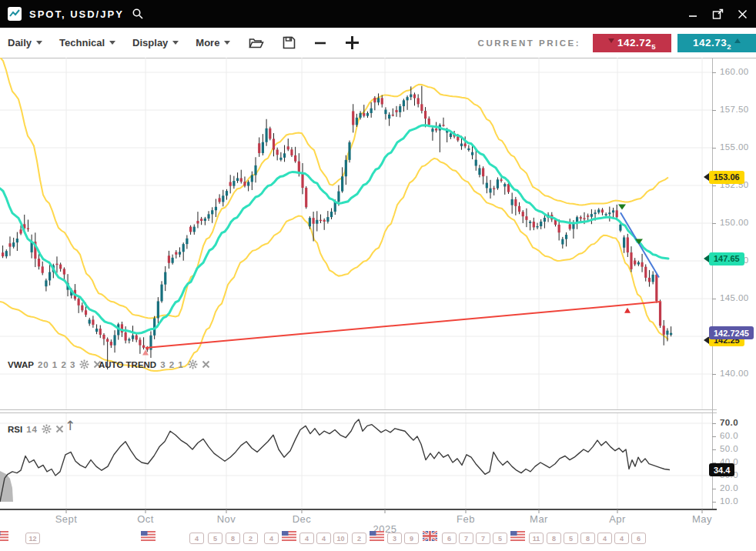 The width and height of the screenshot is (756, 551). I want to click on menu-display: Display, so click(156, 43).